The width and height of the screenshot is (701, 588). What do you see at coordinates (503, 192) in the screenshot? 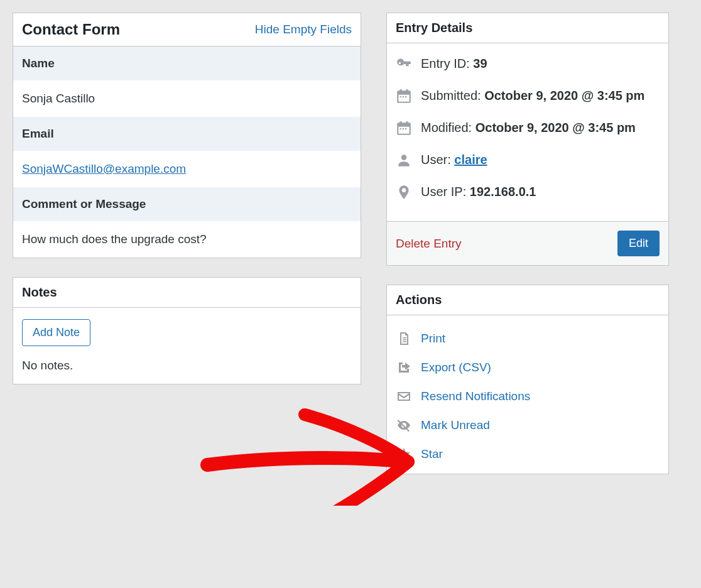
I see `user-ip-value: 192.168.0.1` at bounding box center [503, 192].